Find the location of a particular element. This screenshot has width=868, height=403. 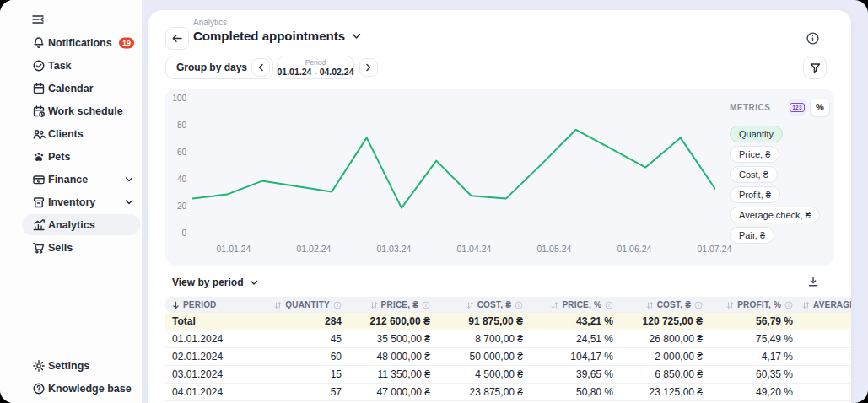

table-row: 02.01.20246048 000,00 ₴50 000,00 ₴104,17… is located at coordinates (508, 357).